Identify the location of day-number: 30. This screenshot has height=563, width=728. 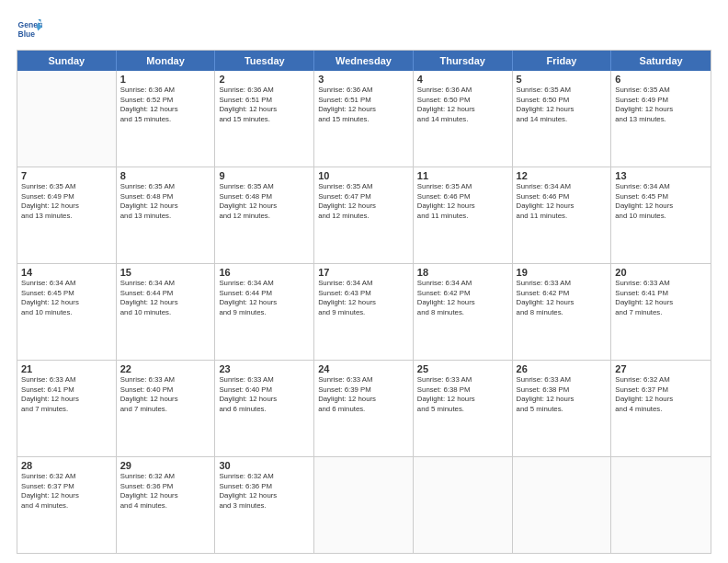
(265, 465).